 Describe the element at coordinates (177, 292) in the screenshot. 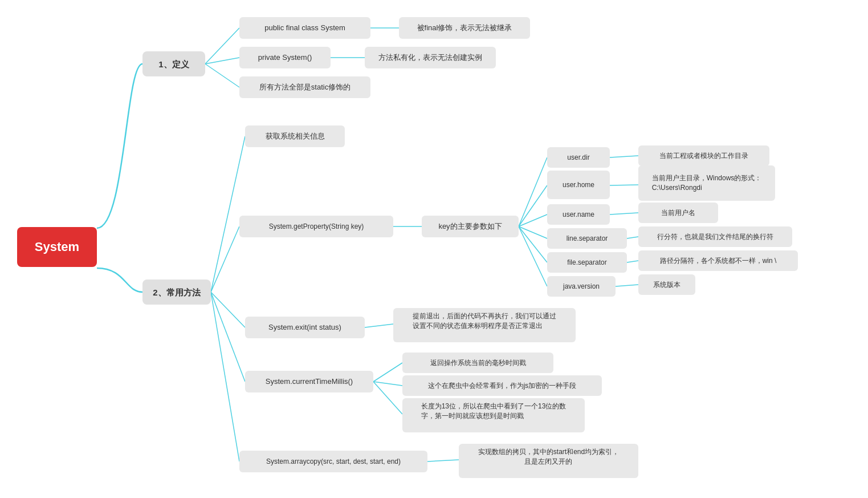

I see `l1-method-label: 2、常用方法` at that location.